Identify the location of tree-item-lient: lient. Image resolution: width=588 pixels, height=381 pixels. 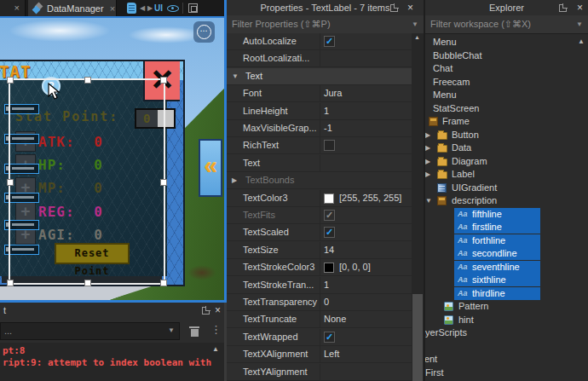
(506, 360).